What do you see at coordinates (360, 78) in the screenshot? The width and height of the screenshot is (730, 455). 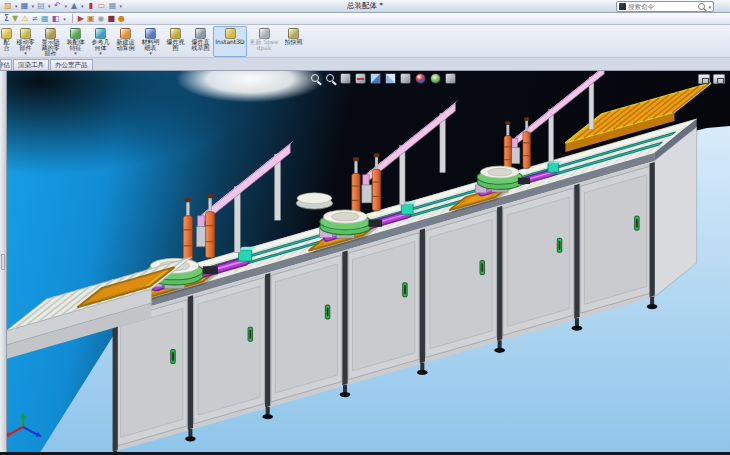 I see `section-view-icon` at bounding box center [360, 78].